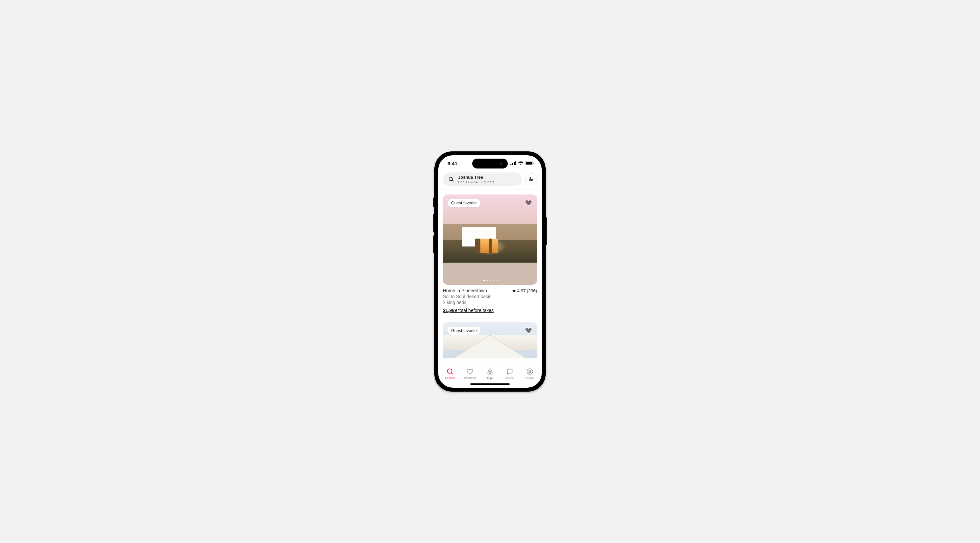 This screenshot has width=980, height=543. Describe the element at coordinates (490, 340) in the screenshot. I see `listing-card: Guest favorite` at that location.